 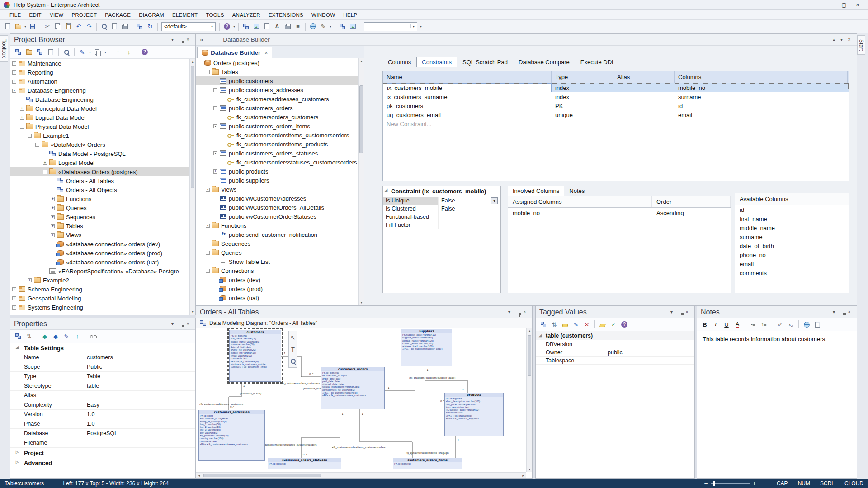 What do you see at coordinates (792, 237) in the screenshot?
I see `available-column-item: surname` at bounding box center [792, 237].